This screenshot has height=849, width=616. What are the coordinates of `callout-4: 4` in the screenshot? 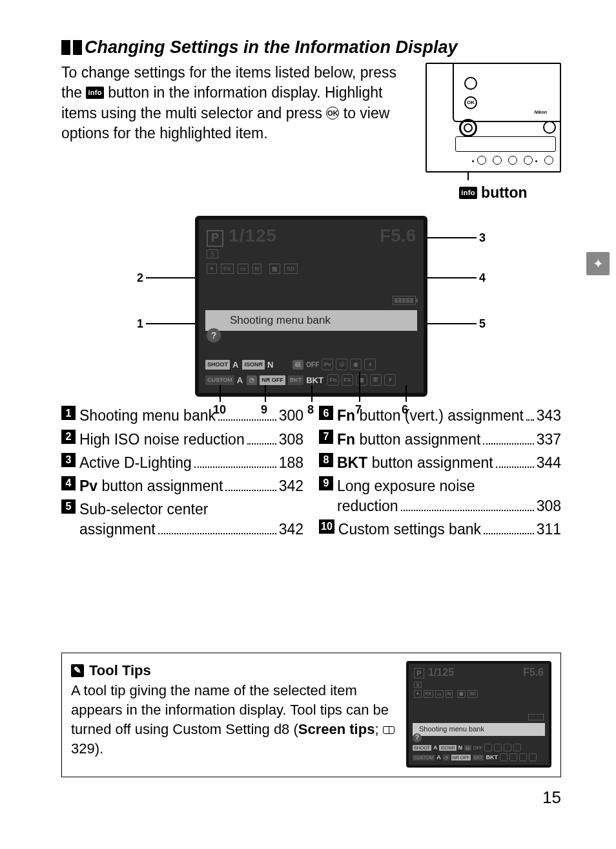 It's located at (482, 278).